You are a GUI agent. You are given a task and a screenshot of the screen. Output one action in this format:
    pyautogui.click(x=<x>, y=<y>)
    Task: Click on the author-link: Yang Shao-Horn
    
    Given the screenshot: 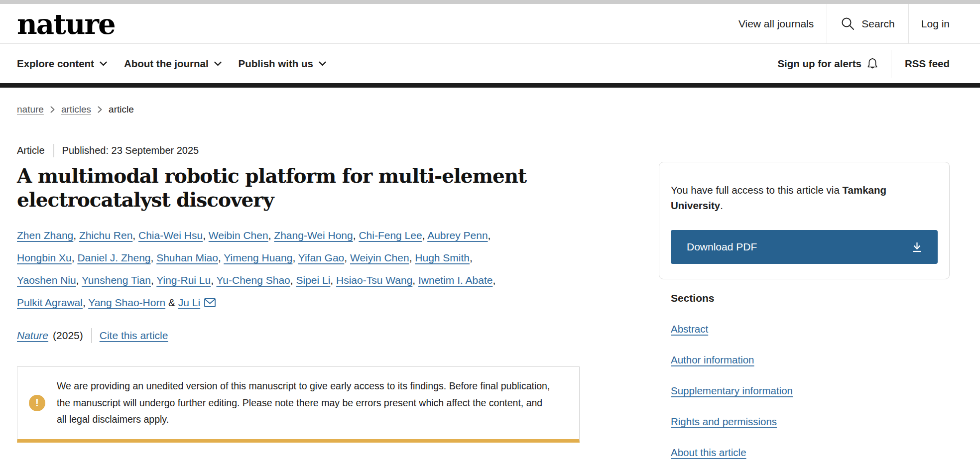 What is the action you would take?
    pyautogui.click(x=126, y=303)
    